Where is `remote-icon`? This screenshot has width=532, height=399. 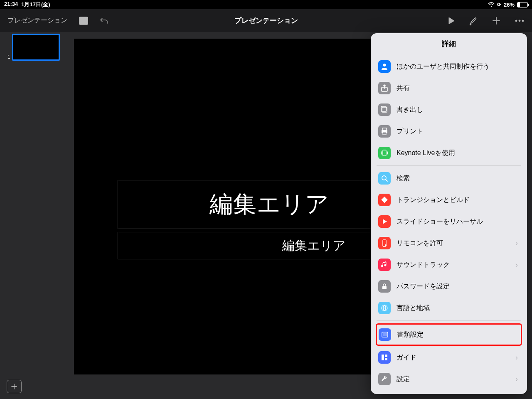 remote-icon is located at coordinates (384, 243).